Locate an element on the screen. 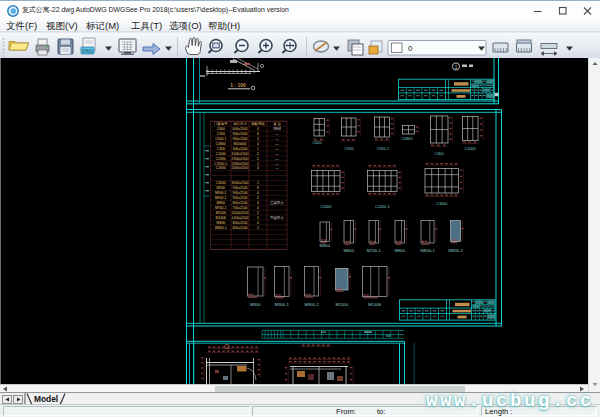 The width and height of the screenshot is (600, 417). svg-text: 门窗编号 is located at coordinates (221, 124).